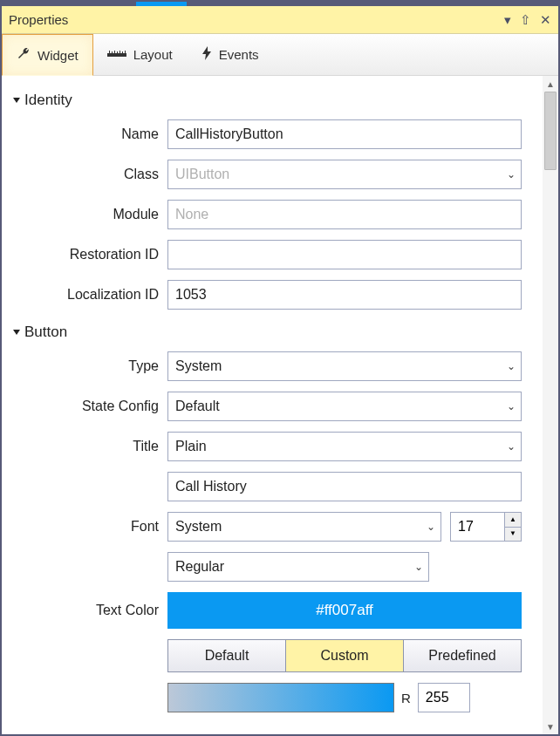  I want to click on close-icon: ✕, so click(546, 20).